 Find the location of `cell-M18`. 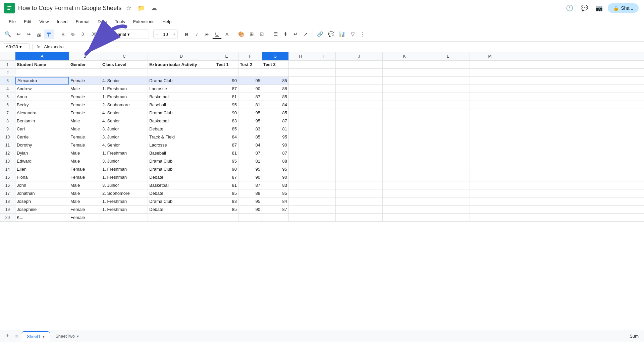

cell-M18 is located at coordinates (490, 201).